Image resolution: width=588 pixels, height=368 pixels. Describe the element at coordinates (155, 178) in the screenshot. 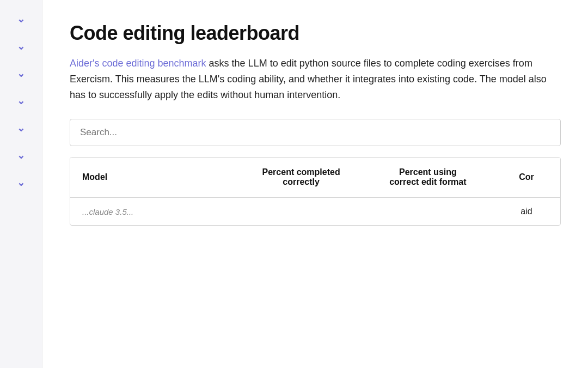

I see `column-header-model: Model` at that location.